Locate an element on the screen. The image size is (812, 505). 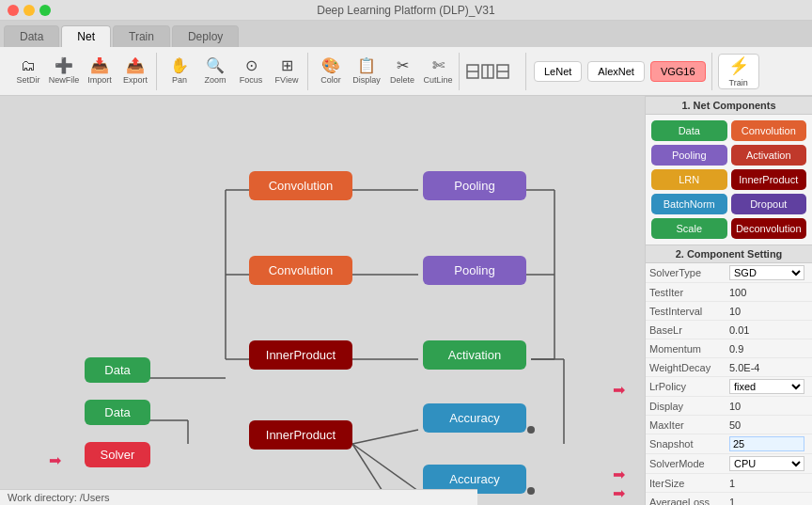
testinterval-label: TestInterval is located at coordinates (686, 311).